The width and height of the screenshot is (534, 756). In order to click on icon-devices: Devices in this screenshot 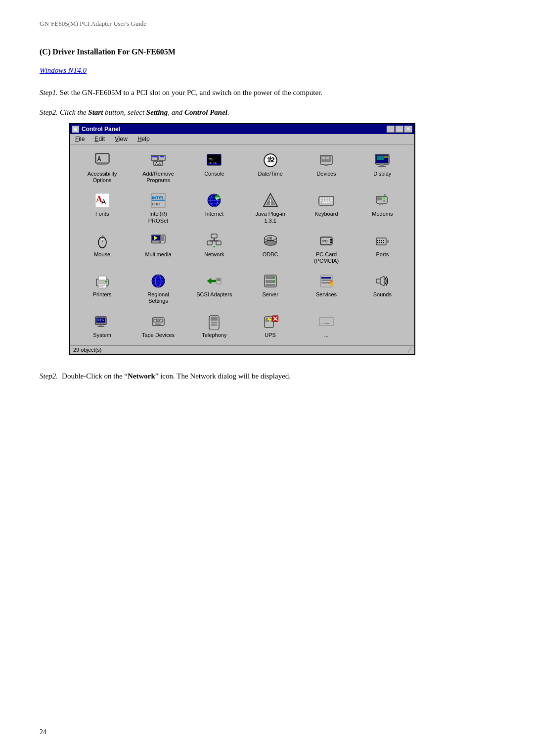, I will do `click(326, 167)`.